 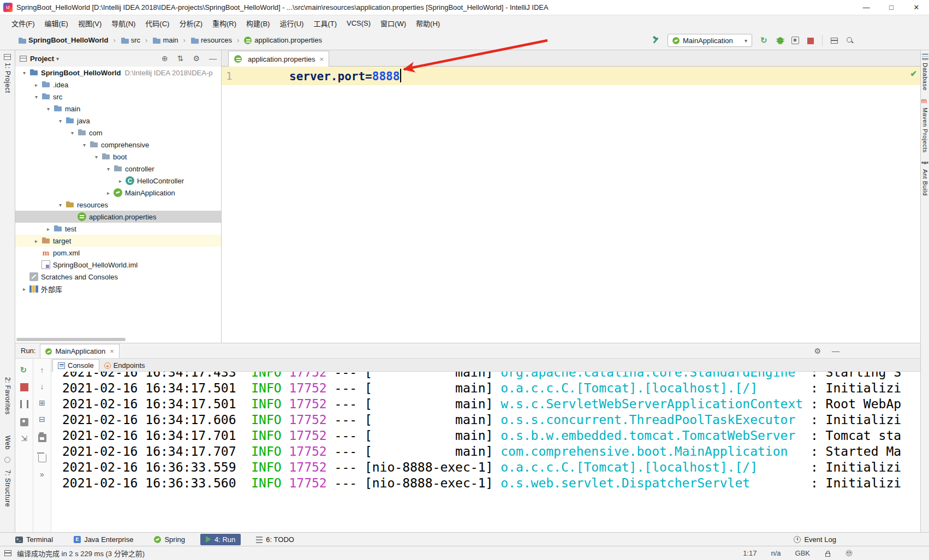 I want to click on tree-item-src: ▾src, so click(x=118, y=97).